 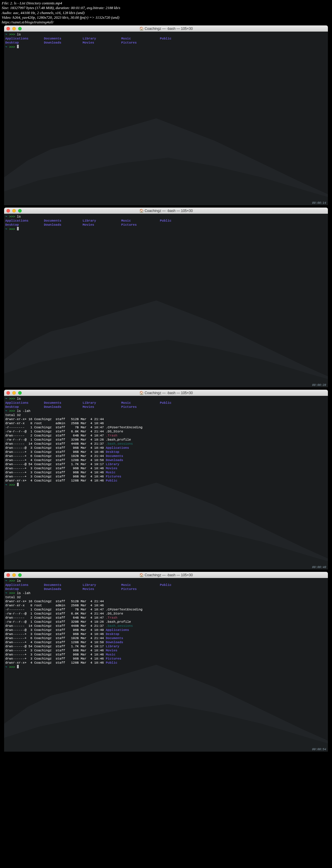 What do you see at coordinates (166, 13) in the screenshot?
I see `meta-line: Audio: aac, 44100 Hz, 2 channels, s16, 1…` at bounding box center [166, 13].